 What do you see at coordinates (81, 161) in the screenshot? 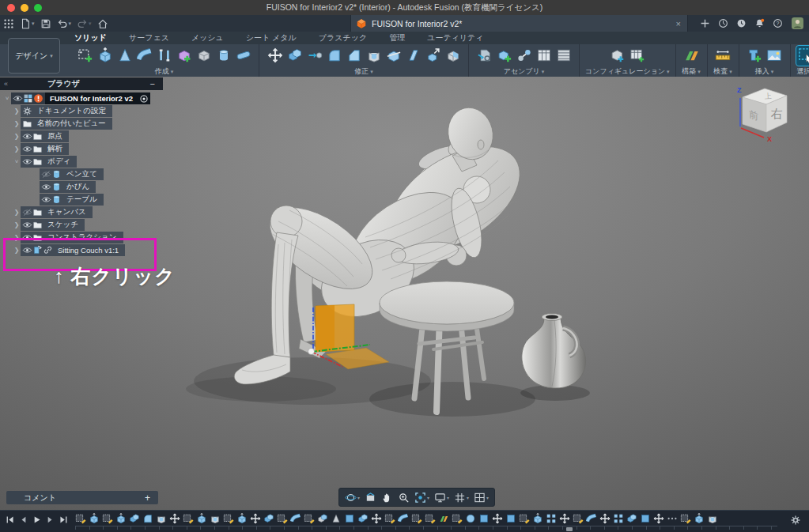
I see `browser-row-bodies: ˅ボディ` at bounding box center [81, 161].